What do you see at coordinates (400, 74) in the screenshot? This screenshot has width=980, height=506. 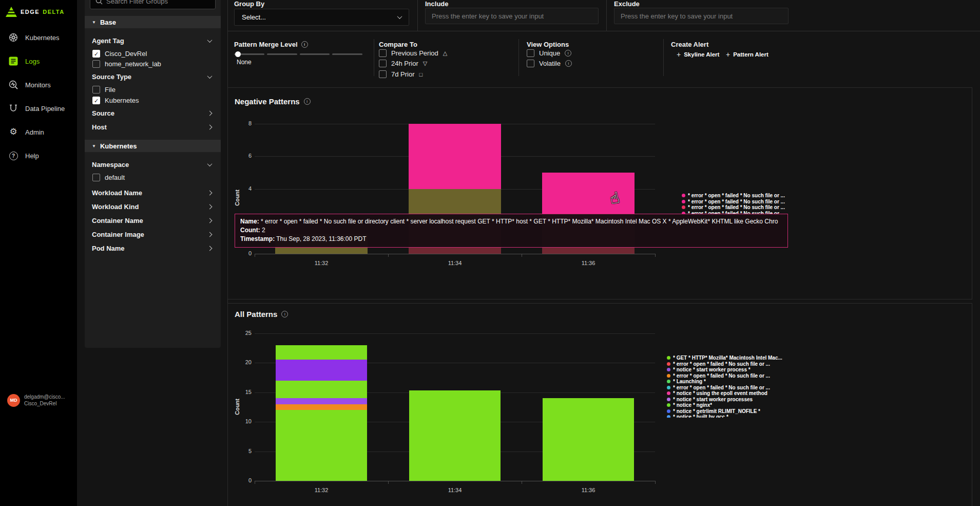 I see `compare-option-7d-prior: 7d Prior □` at bounding box center [400, 74].